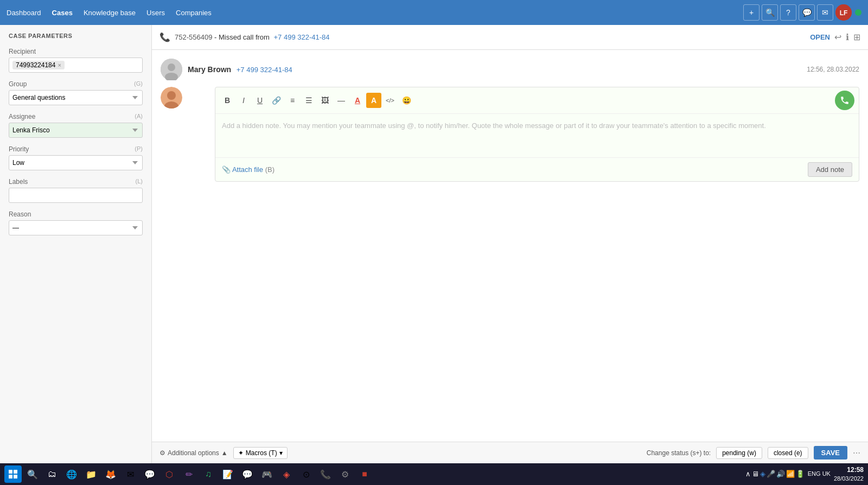 Image resolution: width=868 pixels, height=485 pixels. What do you see at coordinates (510, 69) in the screenshot?
I see `message-header: Mary Brown +7 499 322-41-84 12:56, 28.03…` at bounding box center [510, 69].